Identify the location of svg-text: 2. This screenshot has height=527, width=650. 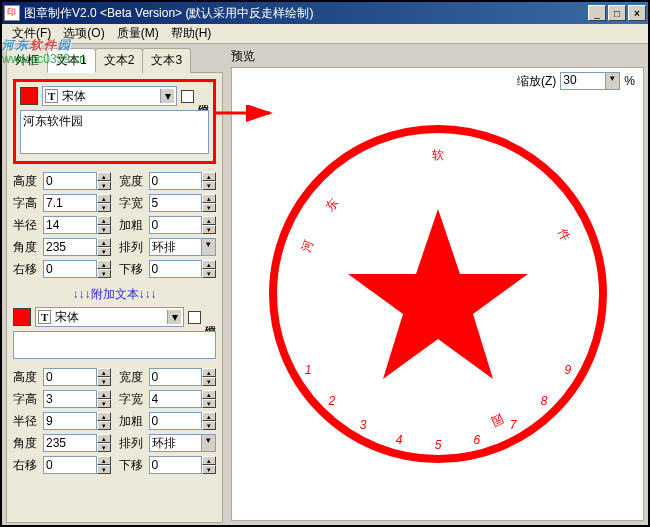
(331, 401).